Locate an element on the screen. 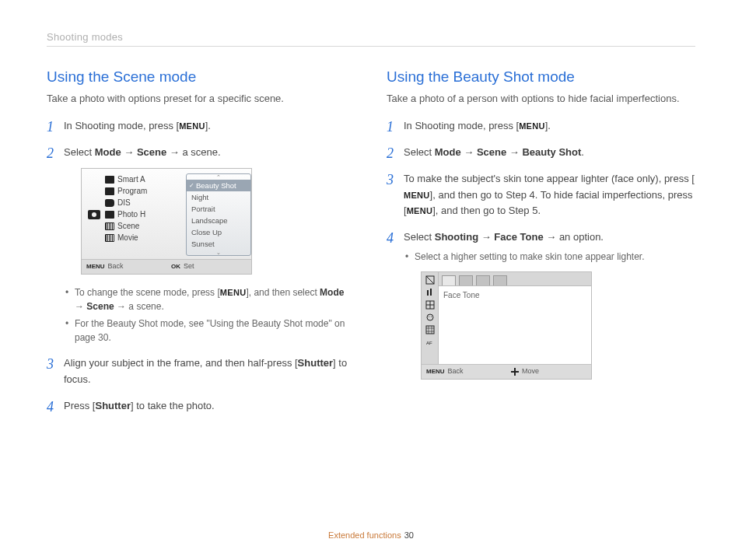 The image size is (742, 560). list-item: Photo H is located at coordinates (148, 215).